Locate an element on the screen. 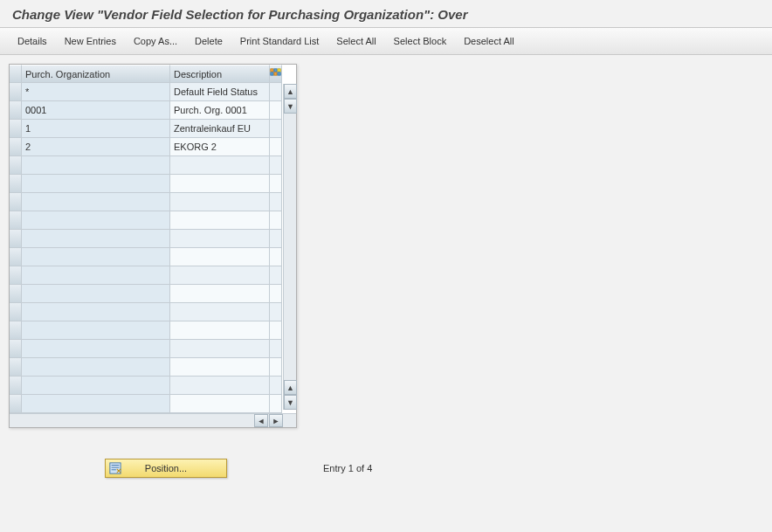 The width and height of the screenshot is (772, 532). vertical-scrollbar: ▲ ▼ ▲ ▼ is located at coordinates (290, 246).